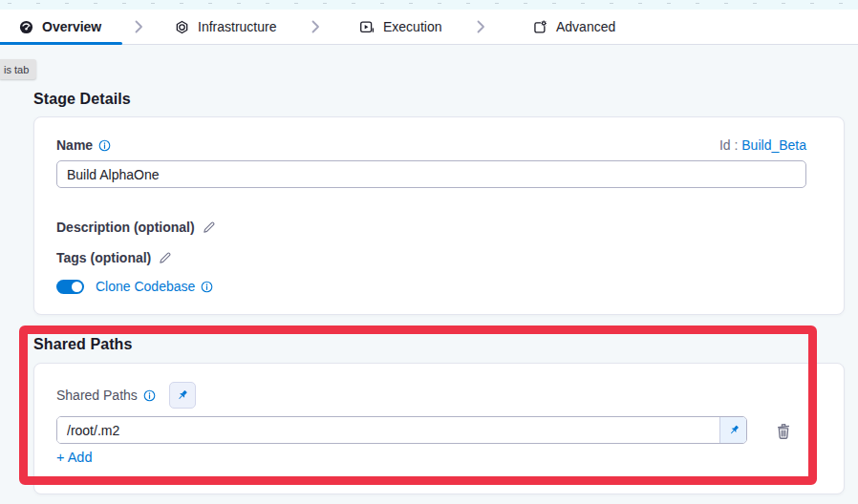 The width and height of the screenshot is (858, 504). Describe the element at coordinates (586, 27) in the screenshot. I see `tab-advanced-label: Advanced` at that location.